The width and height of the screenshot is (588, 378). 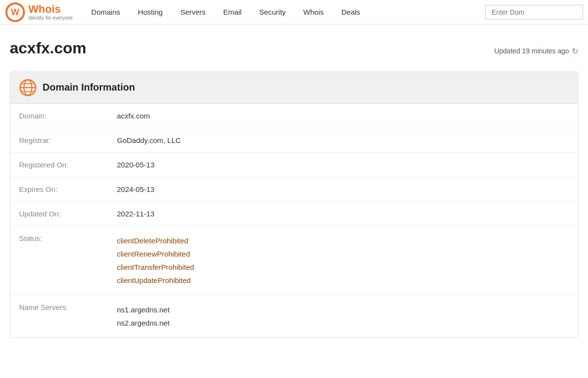 I want to click on search-container, so click(x=534, y=12).